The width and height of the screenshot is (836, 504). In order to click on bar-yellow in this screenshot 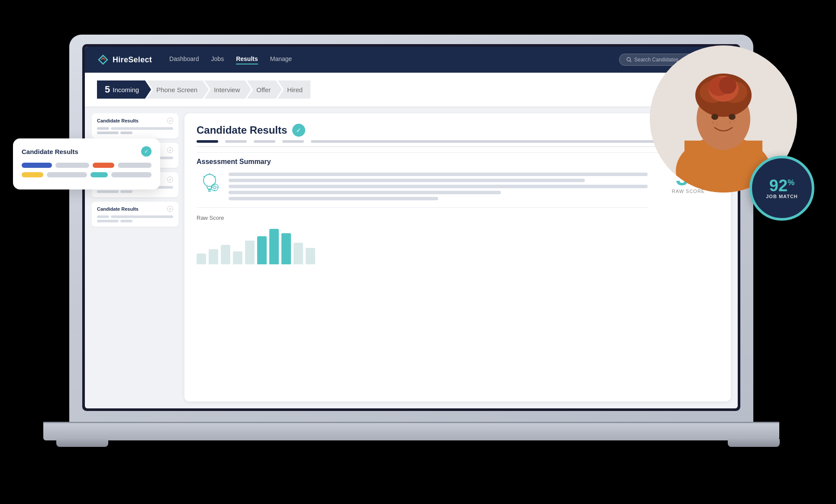, I will do `click(32, 175)`.